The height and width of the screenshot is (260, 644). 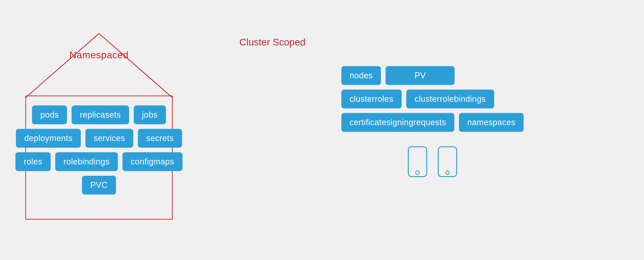 I want to click on badge-pvc: PVC, so click(x=99, y=185).